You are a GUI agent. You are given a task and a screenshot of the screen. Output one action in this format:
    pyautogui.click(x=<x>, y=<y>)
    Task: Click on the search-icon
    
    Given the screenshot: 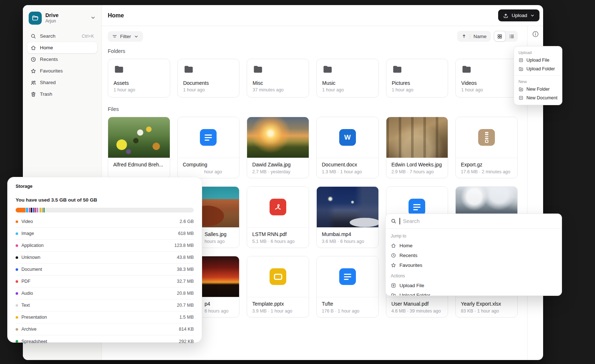 What is the action you would take?
    pyautogui.click(x=394, y=221)
    